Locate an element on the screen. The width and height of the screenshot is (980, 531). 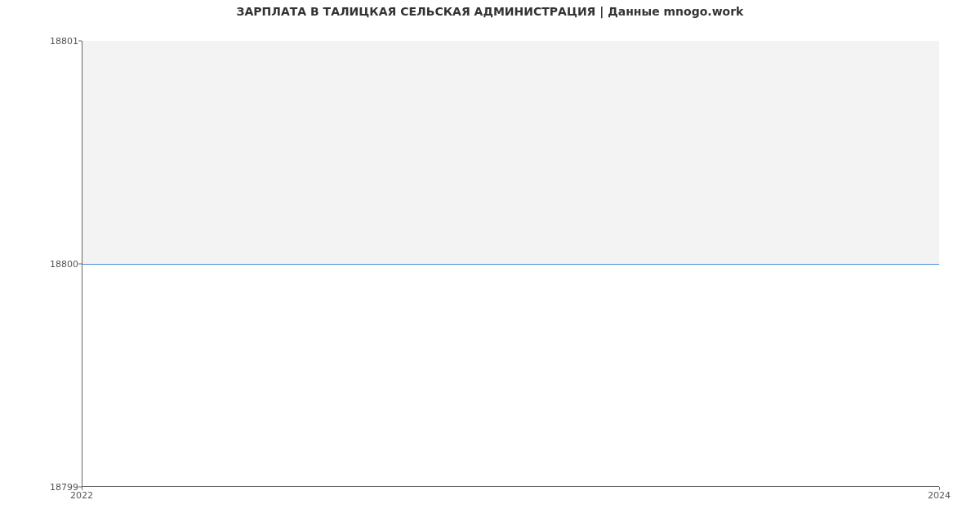
axis-spine-left is located at coordinates (82, 264).